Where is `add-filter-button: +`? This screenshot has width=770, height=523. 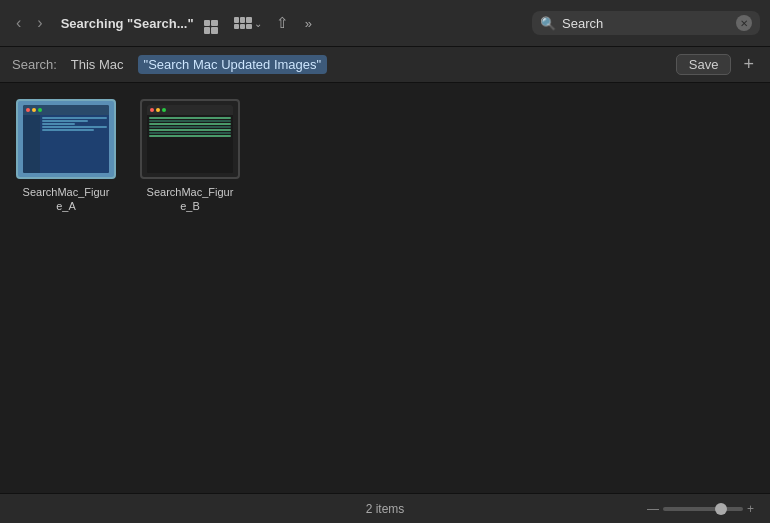
add-filter-button: + is located at coordinates (748, 64).